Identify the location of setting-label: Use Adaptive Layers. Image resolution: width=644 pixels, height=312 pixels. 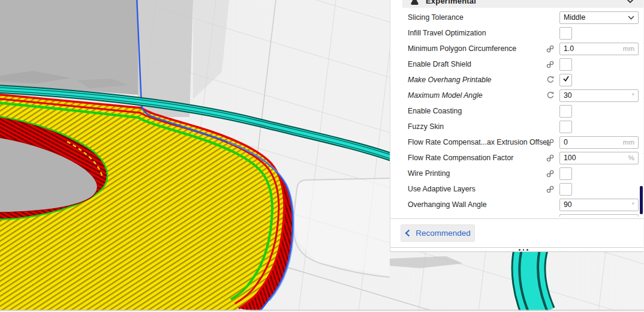
(441, 189).